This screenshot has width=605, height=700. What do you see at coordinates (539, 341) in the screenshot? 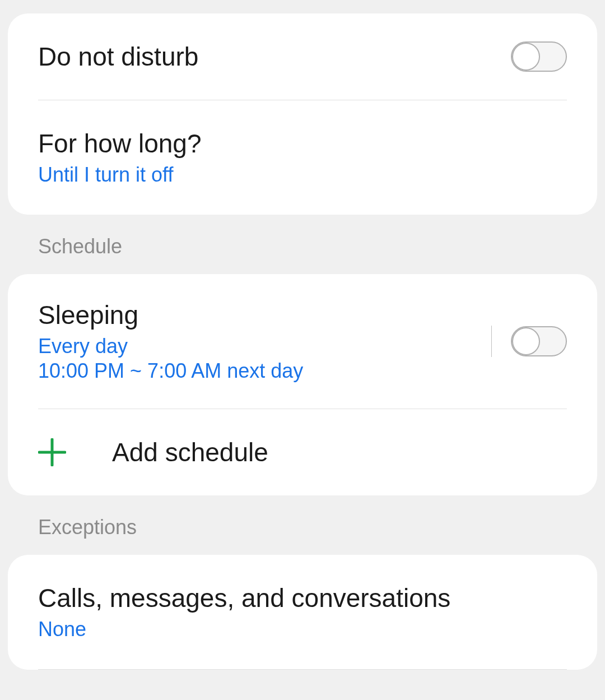
I see `sleeping-toggle` at bounding box center [539, 341].